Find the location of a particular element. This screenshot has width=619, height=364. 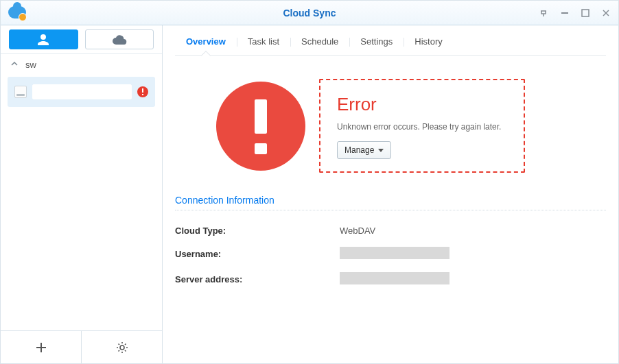

info-label: Server address: is located at coordinates (257, 280).